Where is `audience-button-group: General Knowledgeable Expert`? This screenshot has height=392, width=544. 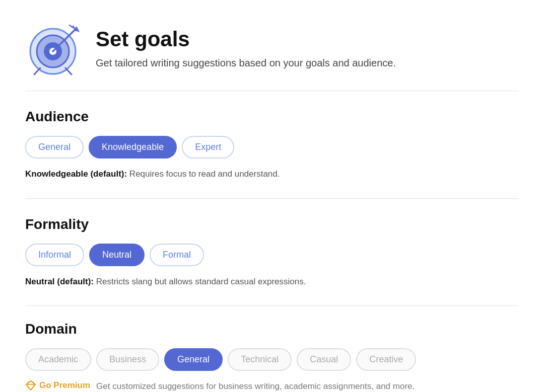
audience-button-group: General Knowledgeable Expert is located at coordinates (272, 147).